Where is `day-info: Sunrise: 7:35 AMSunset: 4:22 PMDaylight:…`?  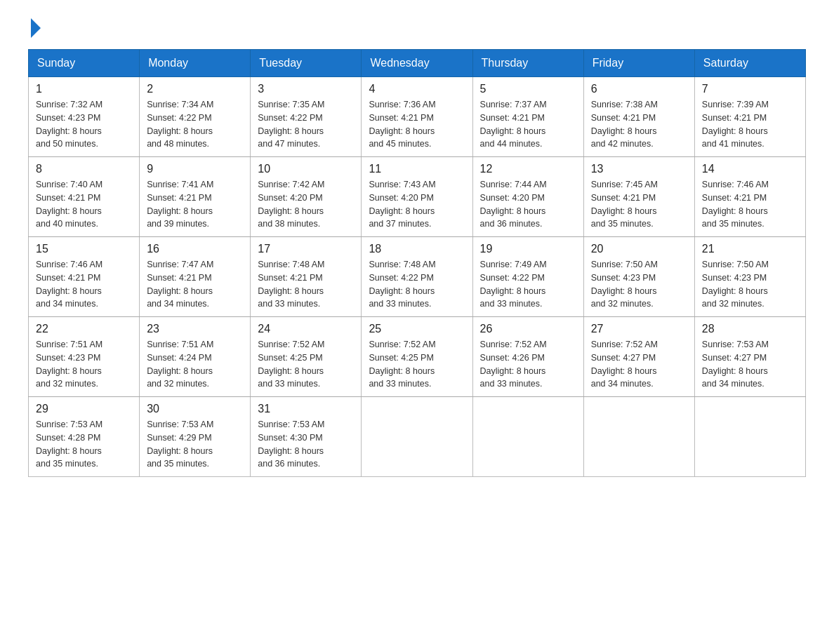
day-info: Sunrise: 7:35 AMSunset: 4:22 PMDaylight:… is located at coordinates (306, 125).